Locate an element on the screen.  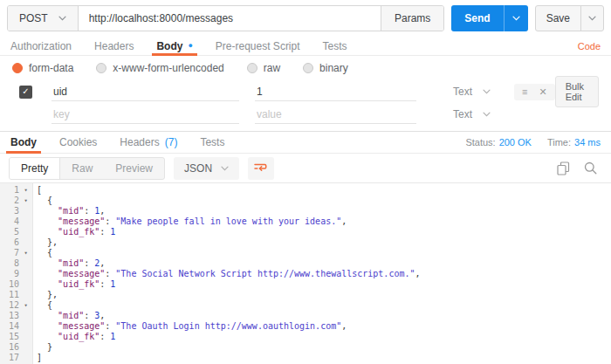
line-number: 7 is located at coordinates (10, 253).